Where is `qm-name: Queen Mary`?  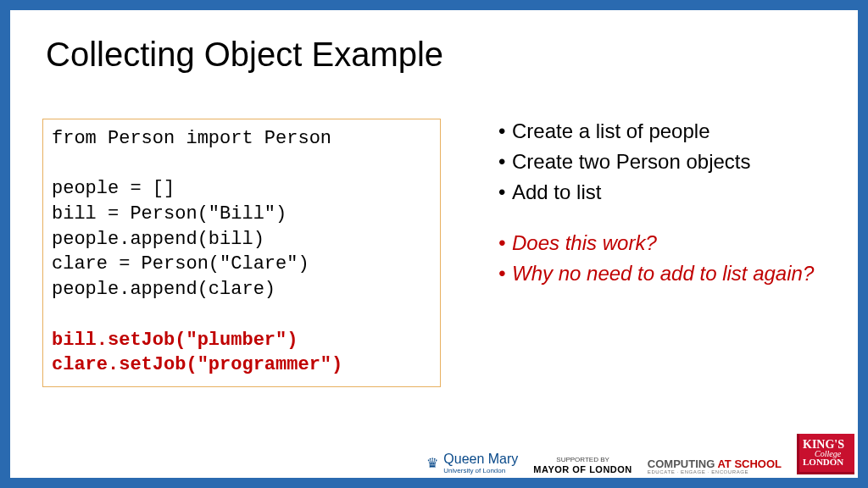 qm-name: Queen Mary is located at coordinates (481, 459).